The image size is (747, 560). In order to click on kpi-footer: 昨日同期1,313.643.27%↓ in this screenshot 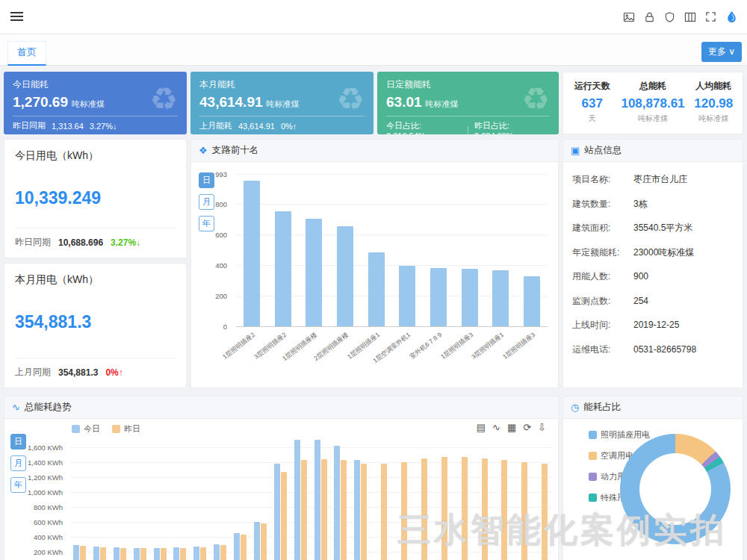, I will do `click(96, 124)`.